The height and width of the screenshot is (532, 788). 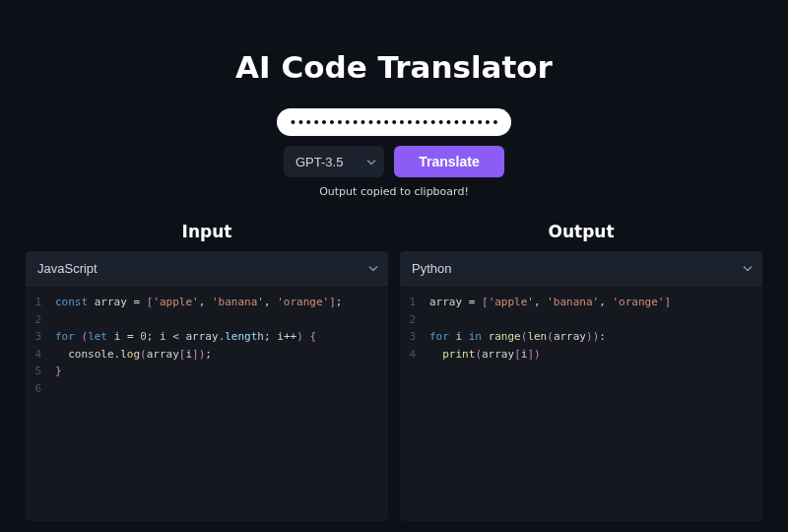 I want to click on status-message: Output copied to clipboard!, so click(x=394, y=191).